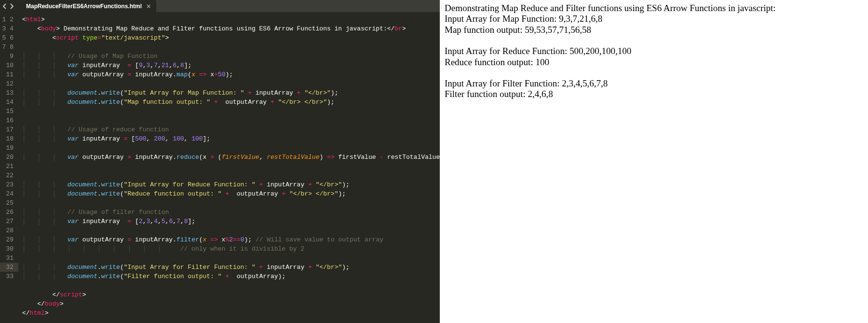 This screenshot has width=868, height=323. What do you see at coordinates (298, 6) in the screenshot?
I see `tab-strip-empty` at bounding box center [298, 6].